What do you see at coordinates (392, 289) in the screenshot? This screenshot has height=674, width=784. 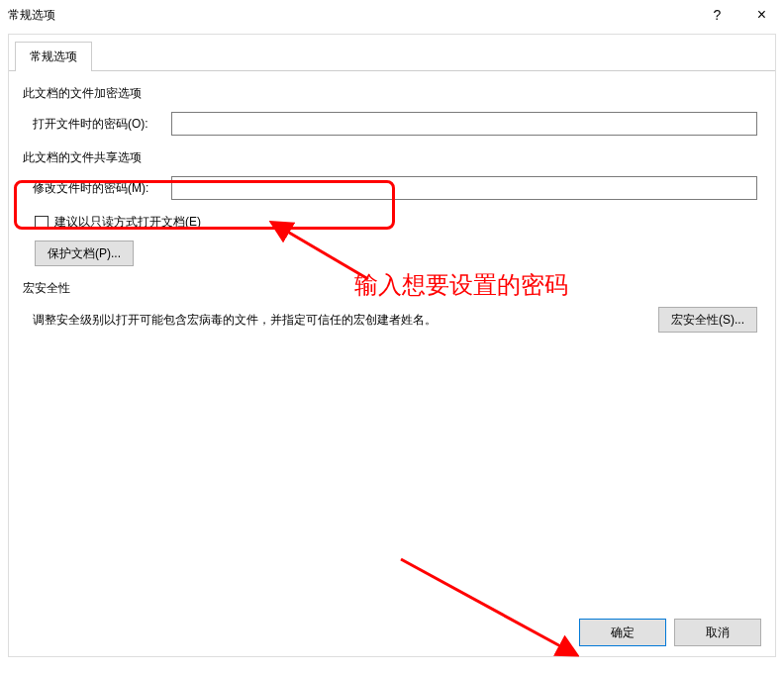 I see `macro-section-label: 宏安全性` at bounding box center [392, 289].